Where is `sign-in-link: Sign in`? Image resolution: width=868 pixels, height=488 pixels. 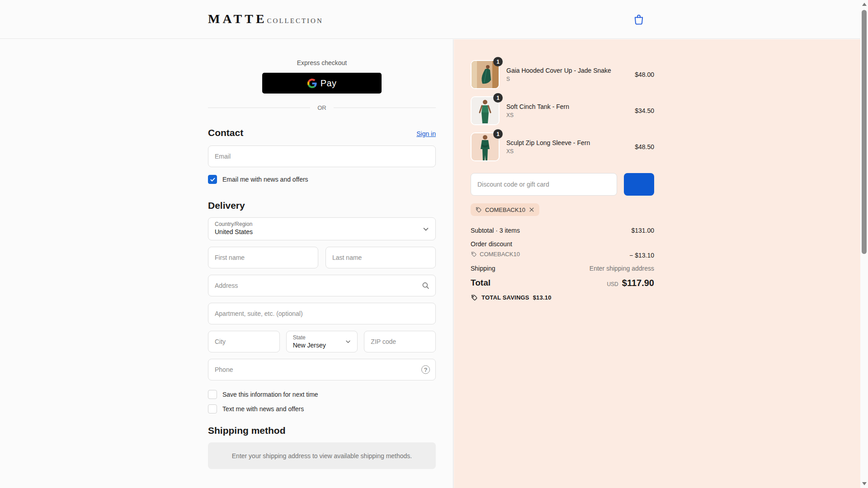 sign-in-link: Sign in is located at coordinates (426, 134).